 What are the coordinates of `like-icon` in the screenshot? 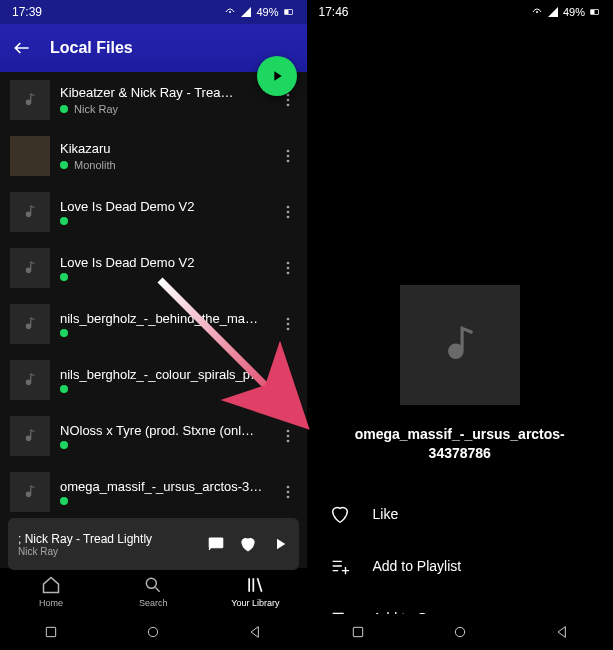 It's located at (248, 544).